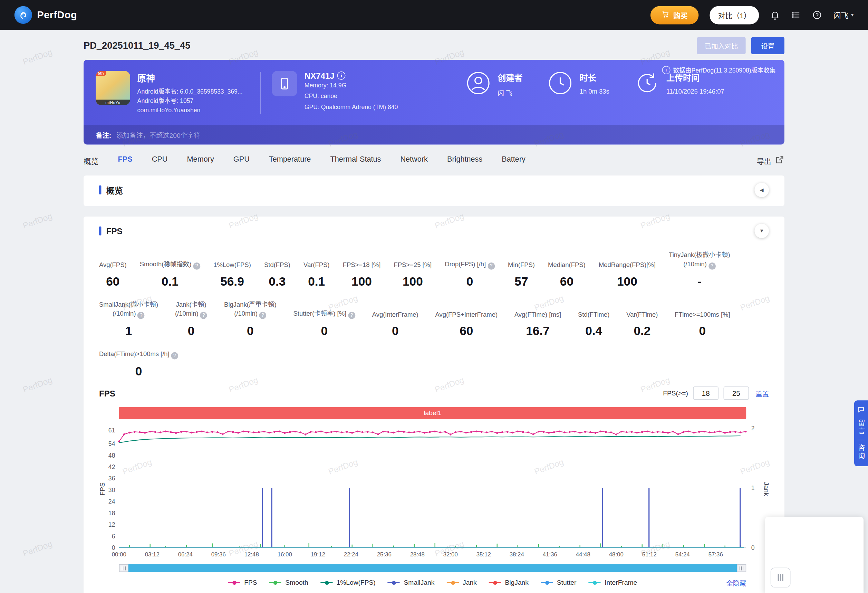  What do you see at coordinates (681, 15) in the screenshot?
I see `buy-label: 购买` at bounding box center [681, 15].